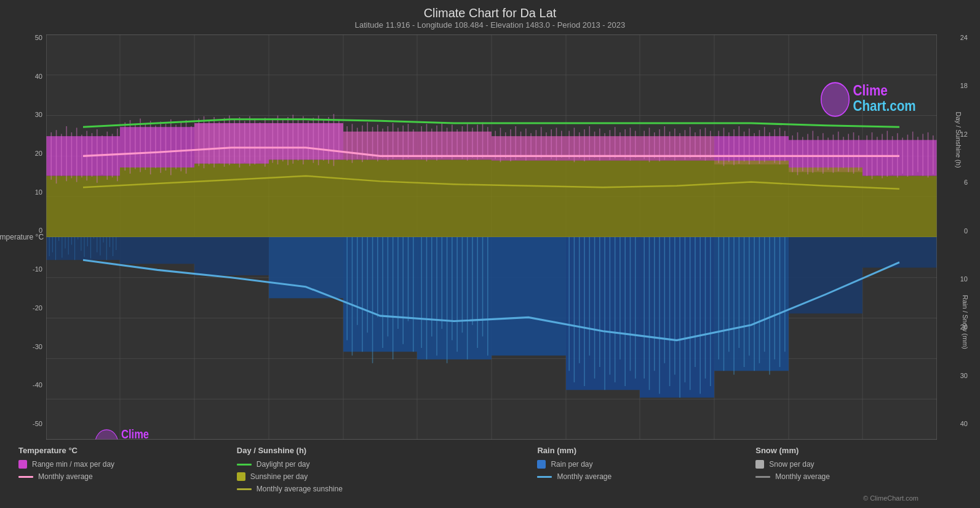  What do you see at coordinates (859, 464) in the screenshot?
I see `legend-snow-day: Snow per day` at bounding box center [859, 464].